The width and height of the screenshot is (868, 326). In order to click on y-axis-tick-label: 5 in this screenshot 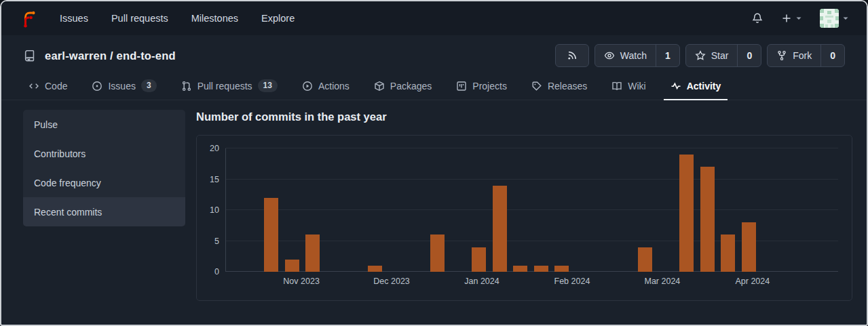, I will do `click(217, 241)`.